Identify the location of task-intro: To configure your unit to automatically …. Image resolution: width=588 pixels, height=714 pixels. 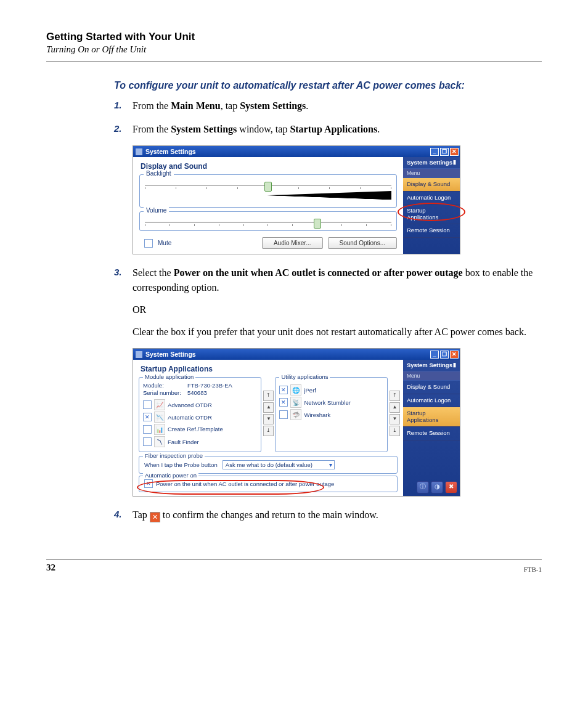
(294, 86).